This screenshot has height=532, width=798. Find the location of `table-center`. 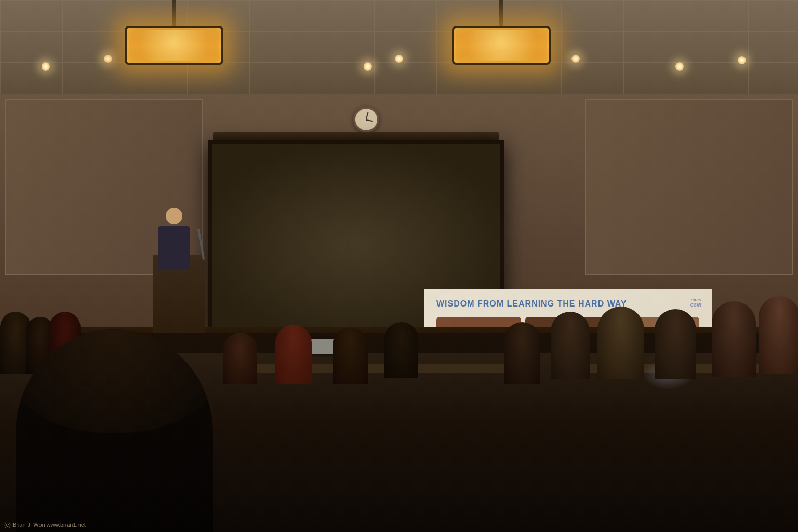

table-center is located at coordinates (379, 368).